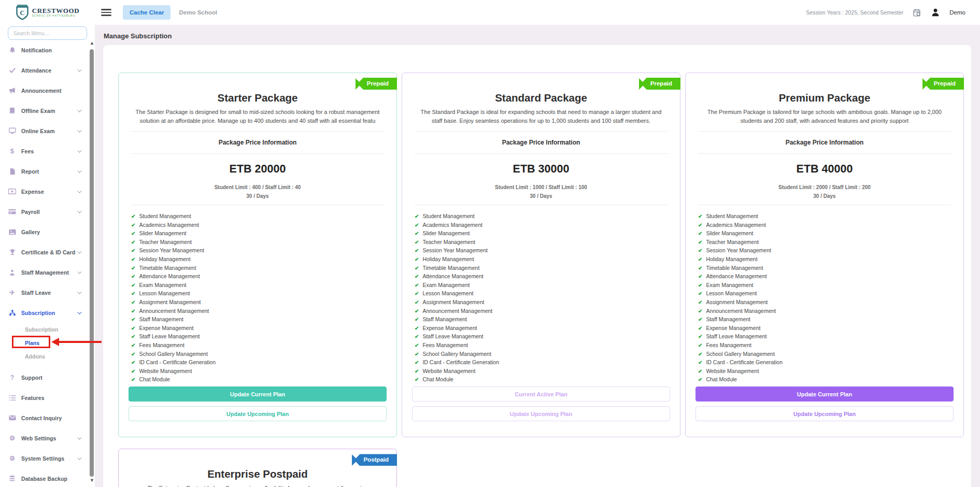 The height and width of the screenshot is (487, 980). What do you see at coordinates (264, 354) in the screenshot?
I see `feature-item: ✔School Gallery Management` at bounding box center [264, 354].